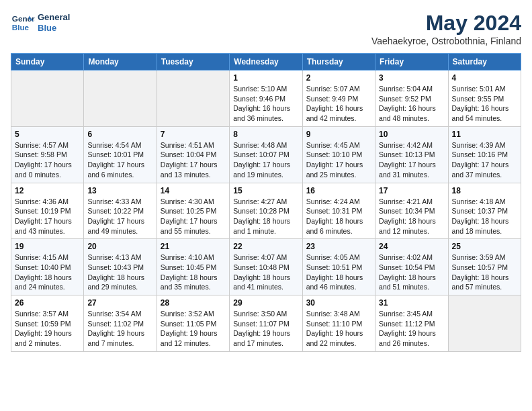  Describe the element at coordinates (485, 273) in the screenshot. I see `day-info: Sunrise: 3:59 AM Sunset: 10:57 PM Daylig…` at that location.